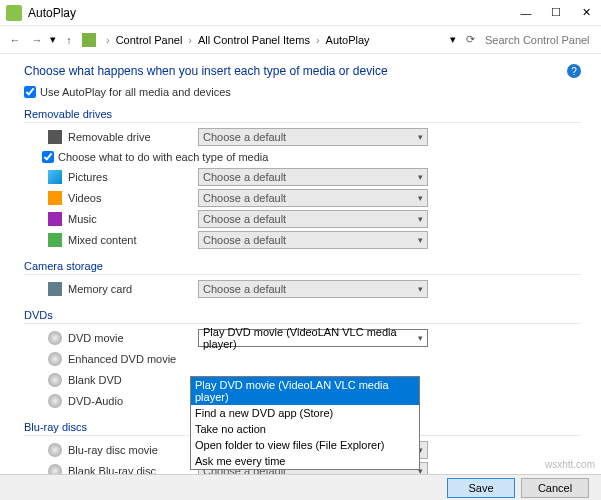 This screenshot has width=601, height=500. Describe the element at coordinates (305, 461) in the screenshot. I see `dropdown-option-ask: Ask me every time` at that location.